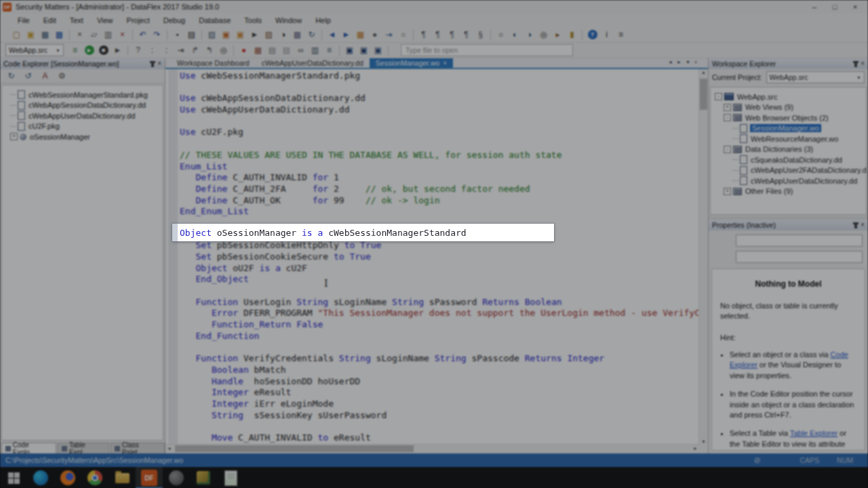  What do you see at coordinates (361, 35) in the screenshot?
I see `grid-tool-button: ▦` at bounding box center [361, 35].